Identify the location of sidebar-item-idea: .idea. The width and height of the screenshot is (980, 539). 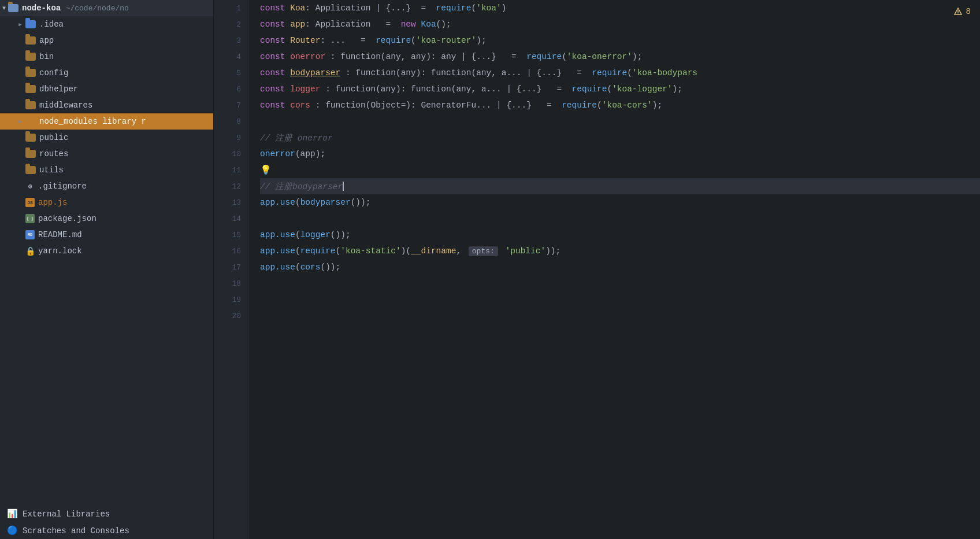
(106, 24).